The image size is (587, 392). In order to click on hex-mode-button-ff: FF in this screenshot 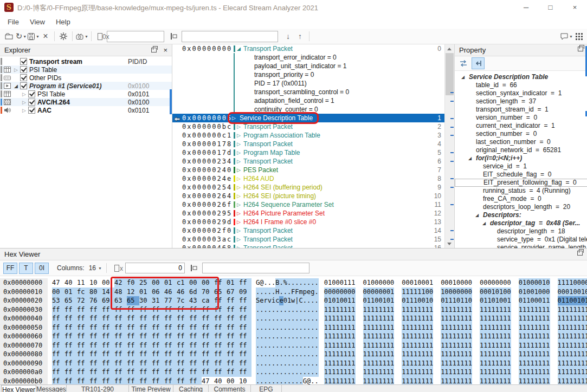, I will do `click(10, 269)`.